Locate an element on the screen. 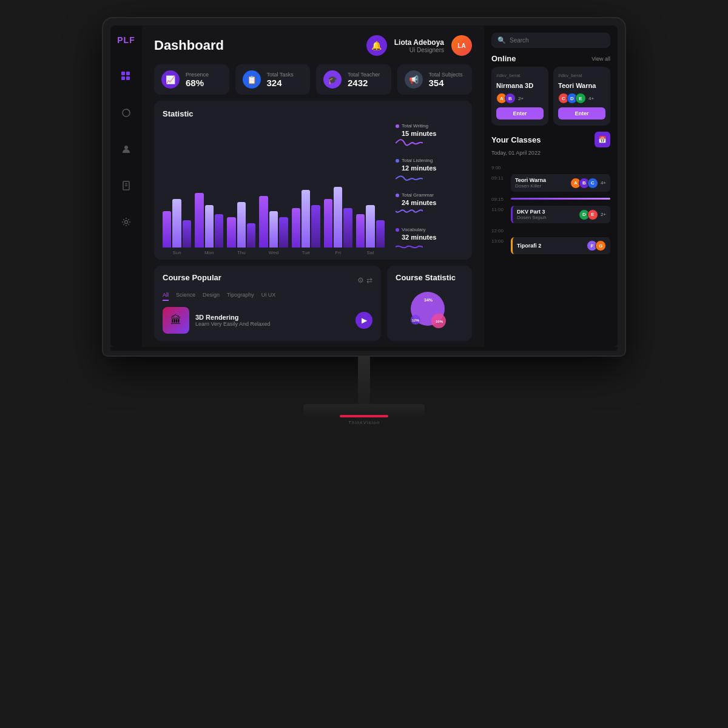 Image resolution: width=728 pixels, height=728 pixels. teacher-value: 2432 is located at coordinates (364, 83).